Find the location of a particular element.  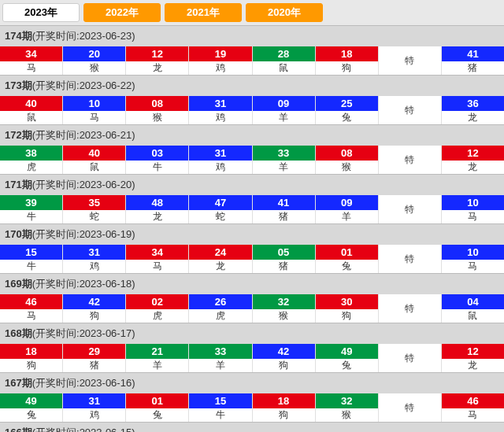

number-badge: 35 is located at coordinates (94, 203).